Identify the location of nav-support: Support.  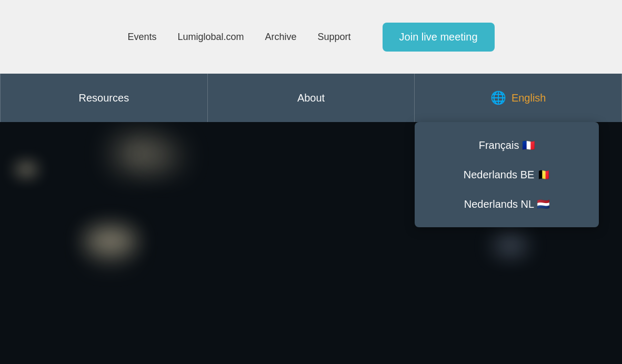
(335, 37).